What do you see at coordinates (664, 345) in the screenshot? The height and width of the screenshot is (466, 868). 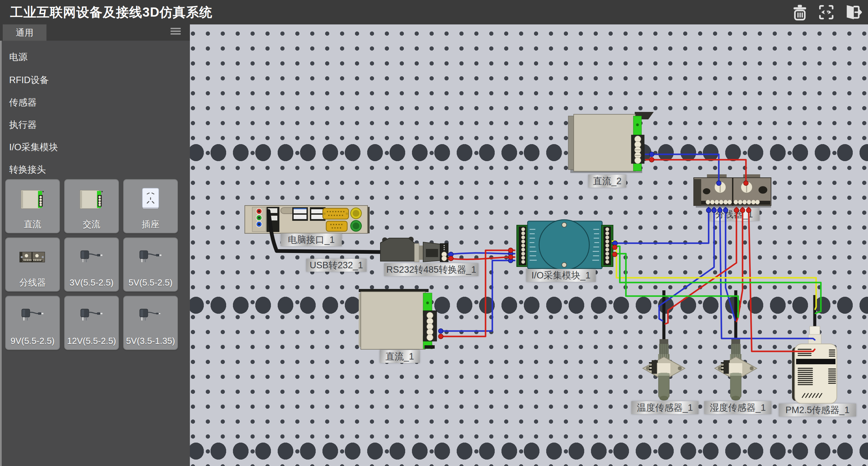 I see `device-temp-sensor` at bounding box center [664, 345].